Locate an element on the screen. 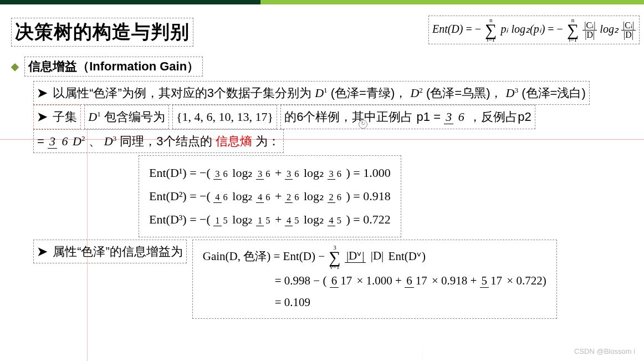 This screenshot has height=361, width=644. fraction: |Dᵛ| |D| is located at coordinates (367, 256).